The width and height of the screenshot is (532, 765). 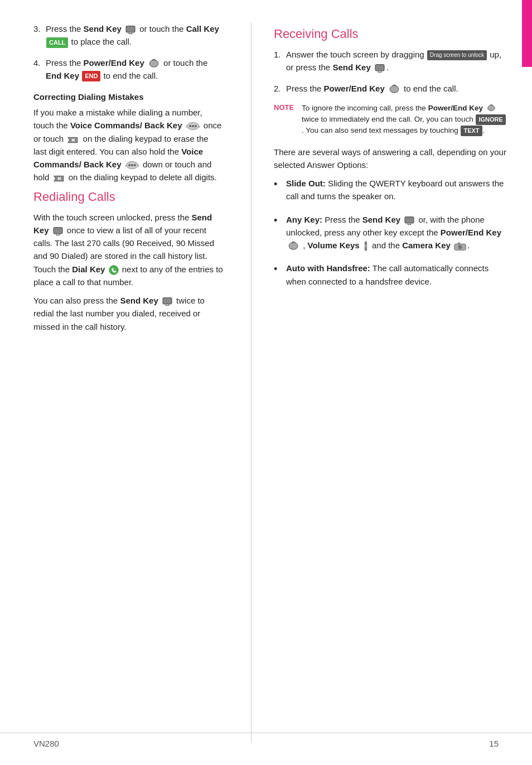 I want to click on redialing-para-2: You can also press the Send Key twice to…, so click(x=128, y=314).